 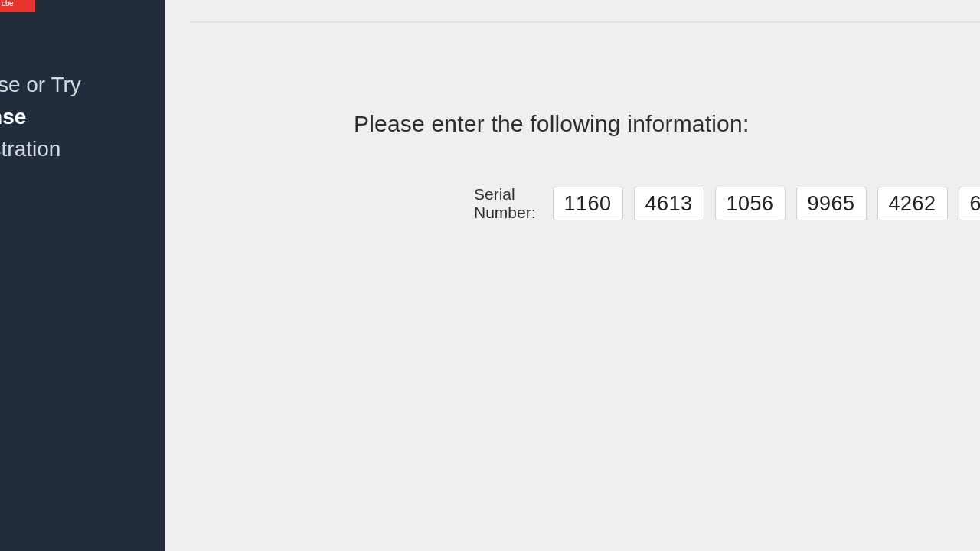 What do you see at coordinates (551, 124) in the screenshot?
I see `instruction-text: Please enter the following information:` at bounding box center [551, 124].